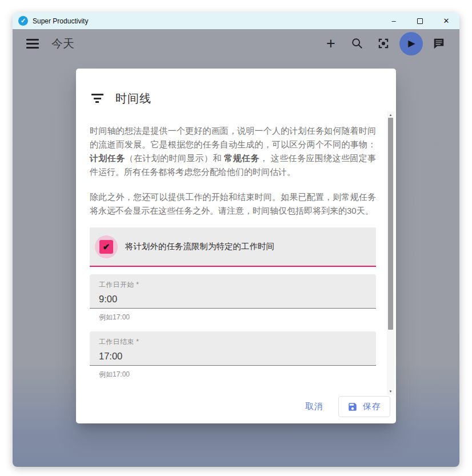  Describe the element at coordinates (383, 43) in the screenshot. I see `focus-mode-icon` at that location.